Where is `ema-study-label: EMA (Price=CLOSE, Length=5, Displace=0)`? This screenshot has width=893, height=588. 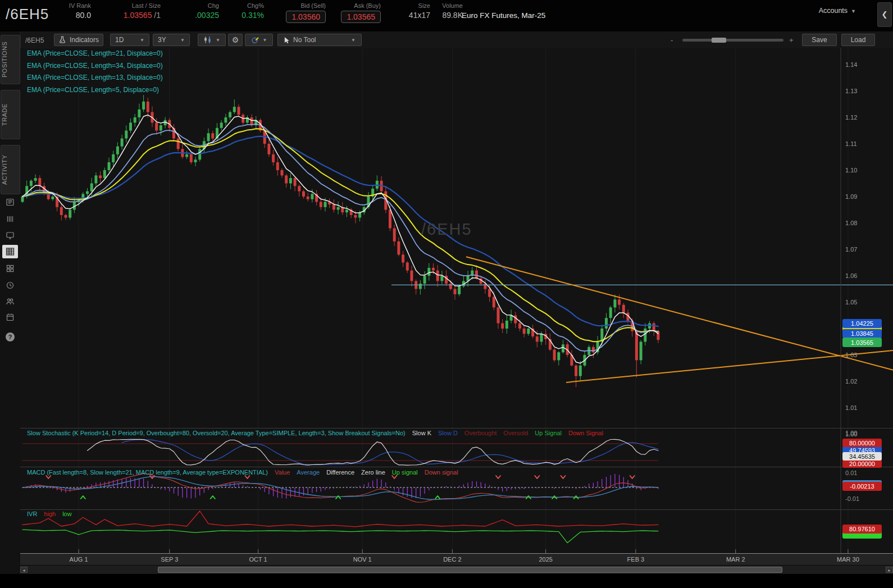
ema-study-label: EMA (Price=CLOSE, Length=5, Displace=0) is located at coordinates (93, 90).